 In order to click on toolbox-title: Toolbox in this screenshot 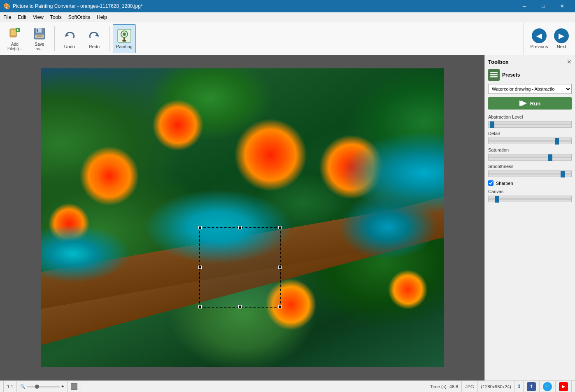, I will do `click(498, 62)`.